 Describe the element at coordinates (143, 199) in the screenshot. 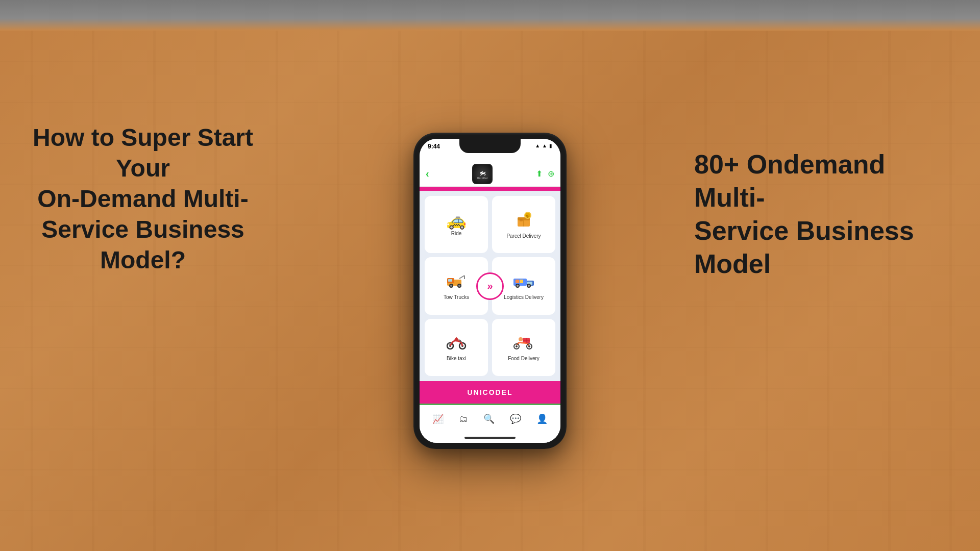

I see `left-line2: On-Demand Multi-` at that location.